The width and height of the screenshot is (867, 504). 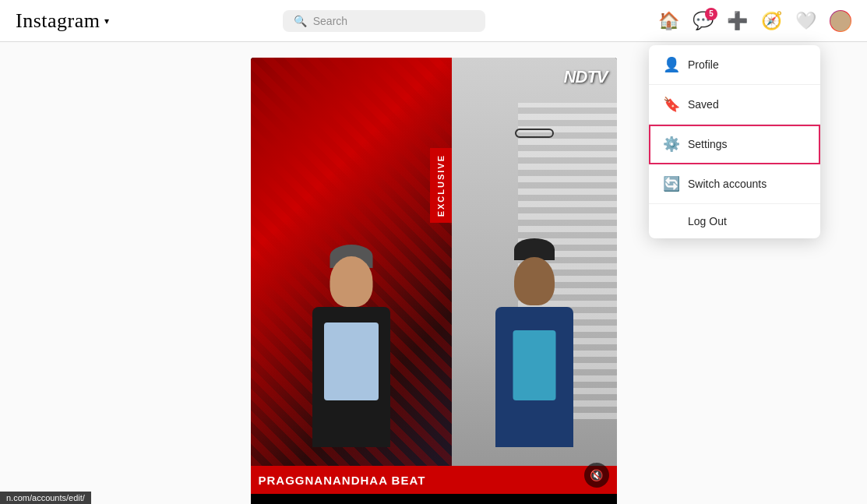 What do you see at coordinates (441, 185) in the screenshot?
I see `exclusive-banner: EXCLUSIVE` at bounding box center [441, 185].